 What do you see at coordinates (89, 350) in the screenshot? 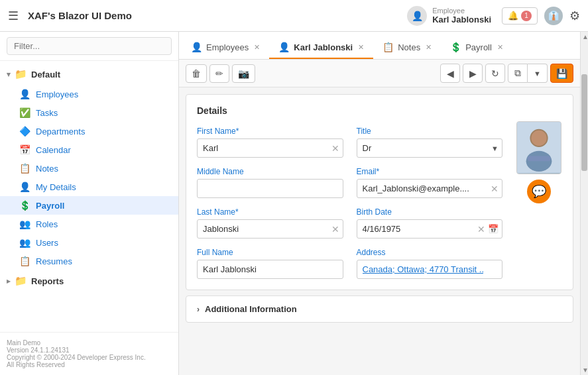
I see `footer-line2: Version 24.1.1.24131` at bounding box center [89, 350].